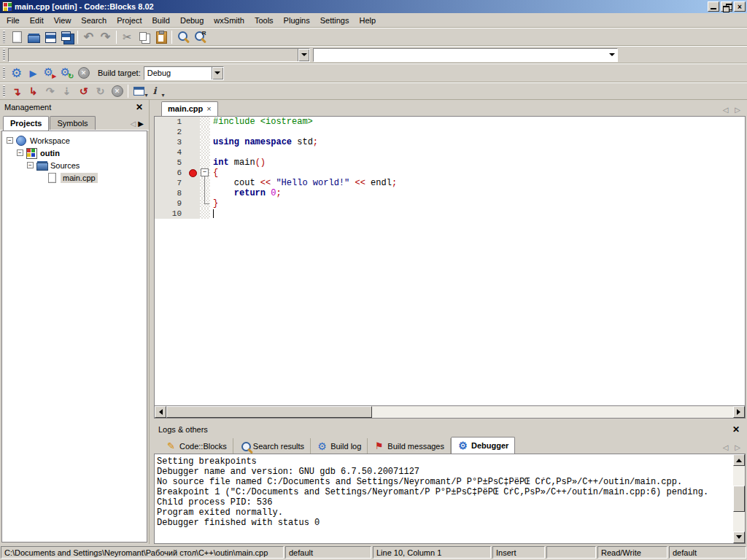 The image size is (747, 560). I want to click on compile-button, so click(16, 73).